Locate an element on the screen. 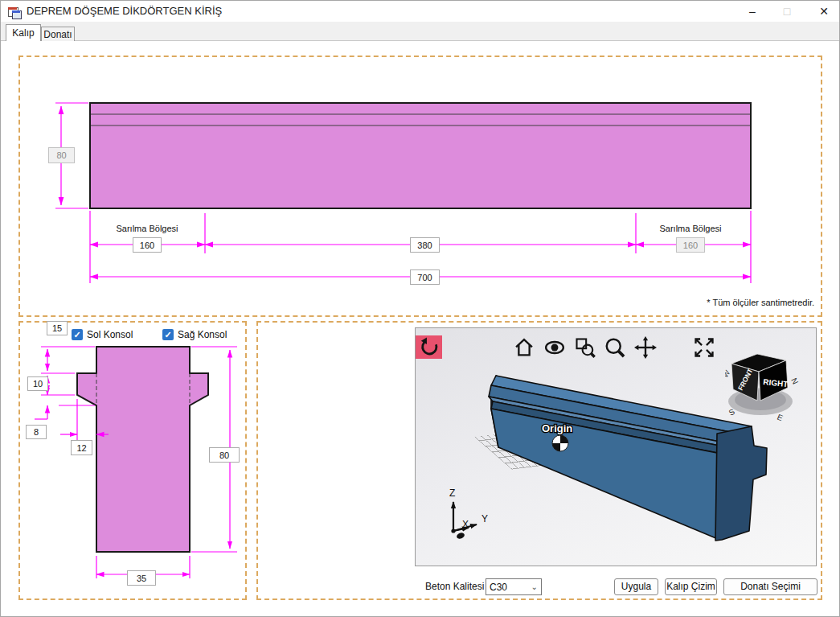 The height and width of the screenshot is (617, 840). rebar-select-button: Donatı Seçimi is located at coordinates (770, 587).